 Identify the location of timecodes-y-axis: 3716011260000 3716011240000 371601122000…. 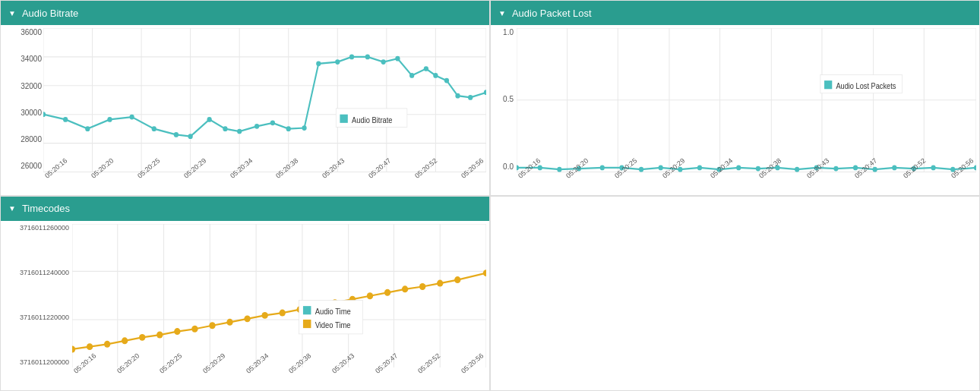
(36, 295).